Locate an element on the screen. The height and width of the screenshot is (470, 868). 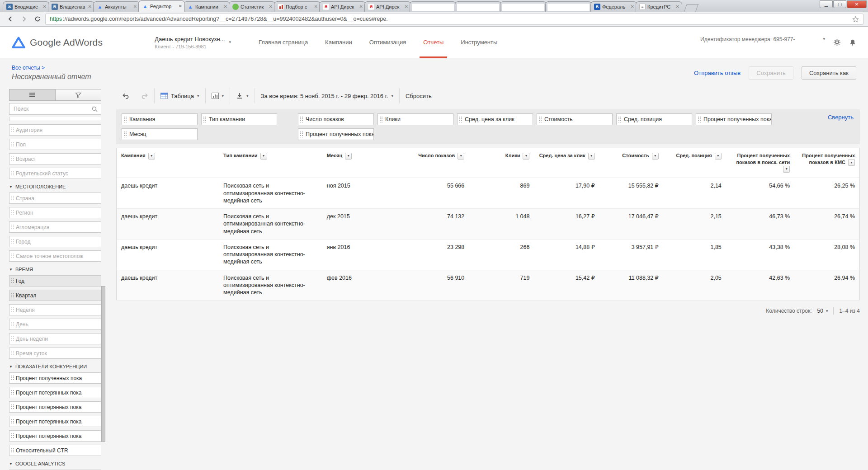
panel-chip-campaign-type: Тип кампании is located at coordinates (239, 119).